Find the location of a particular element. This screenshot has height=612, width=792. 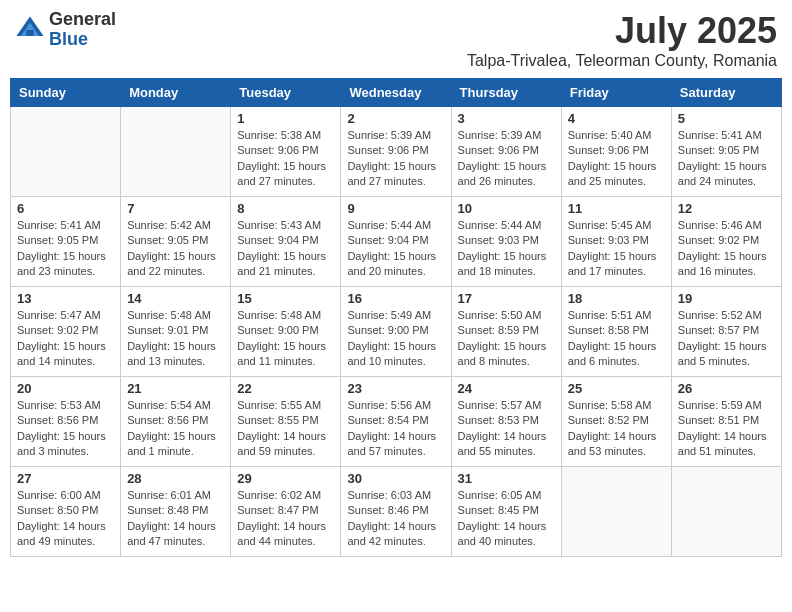

calendar-header-row: SundayMondayTuesdayWednesdayThursdayFrid… is located at coordinates (396, 93).